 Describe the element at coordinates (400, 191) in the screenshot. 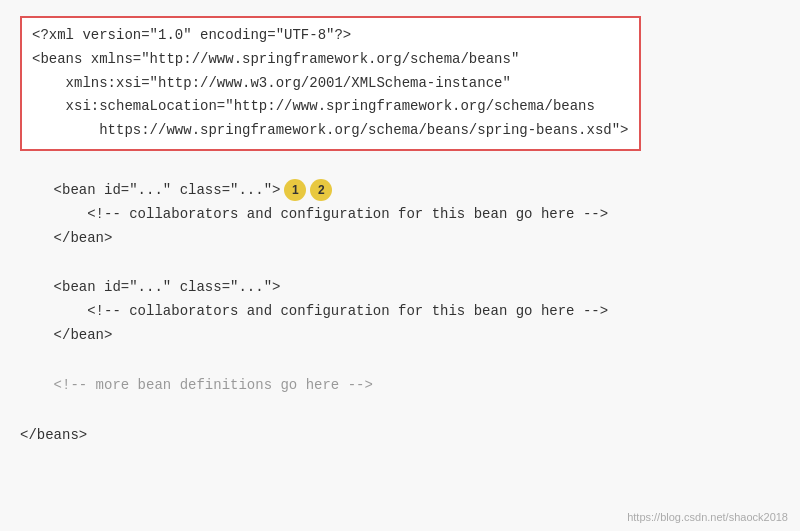

I see `bean1-open-line: <bean id="..." class="..."> 1 2` at that location.